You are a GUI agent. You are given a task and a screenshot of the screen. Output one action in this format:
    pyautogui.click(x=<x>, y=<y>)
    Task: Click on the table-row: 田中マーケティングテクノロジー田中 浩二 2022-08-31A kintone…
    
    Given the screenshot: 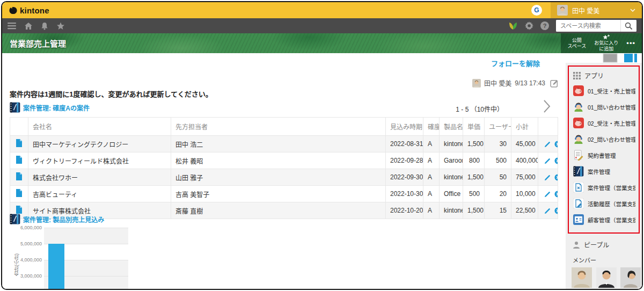 What is the action you would take?
    pyautogui.click(x=284, y=144)
    